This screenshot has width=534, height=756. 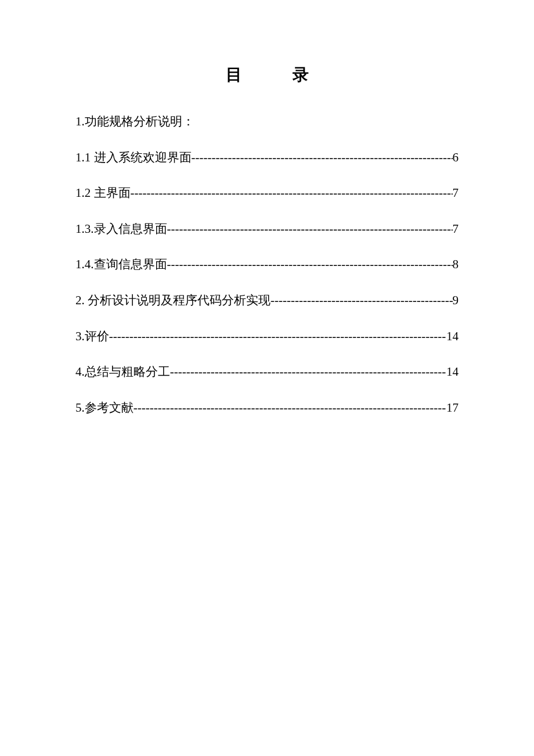 I want to click on toc-entry: 1.2 主界面 7, so click(x=267, y=193).